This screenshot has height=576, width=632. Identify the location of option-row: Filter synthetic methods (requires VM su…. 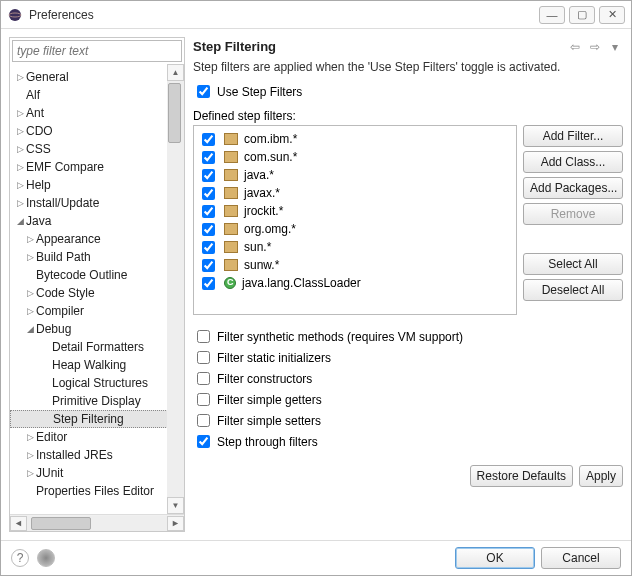
(408, 336).